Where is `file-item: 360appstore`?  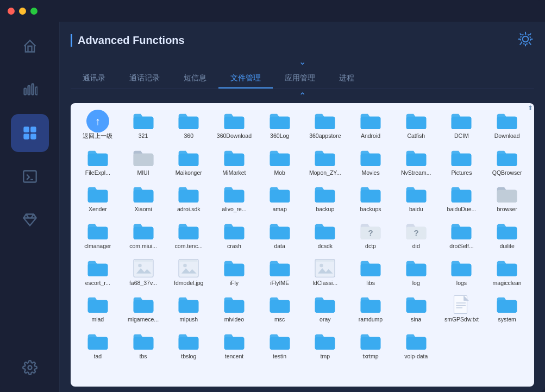
file-item: 360appstore is located at coordinates (325, 125).